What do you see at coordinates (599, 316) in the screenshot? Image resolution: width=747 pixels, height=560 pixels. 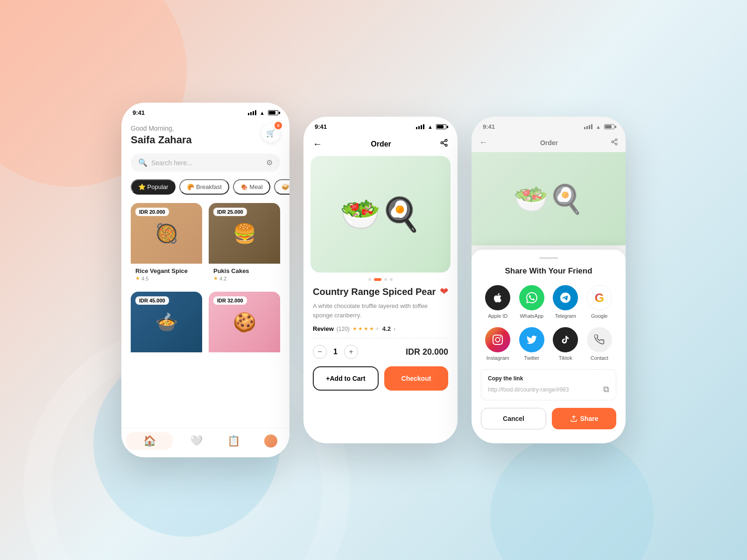 I see `google-label: Google` at bounding box center [599, 316].